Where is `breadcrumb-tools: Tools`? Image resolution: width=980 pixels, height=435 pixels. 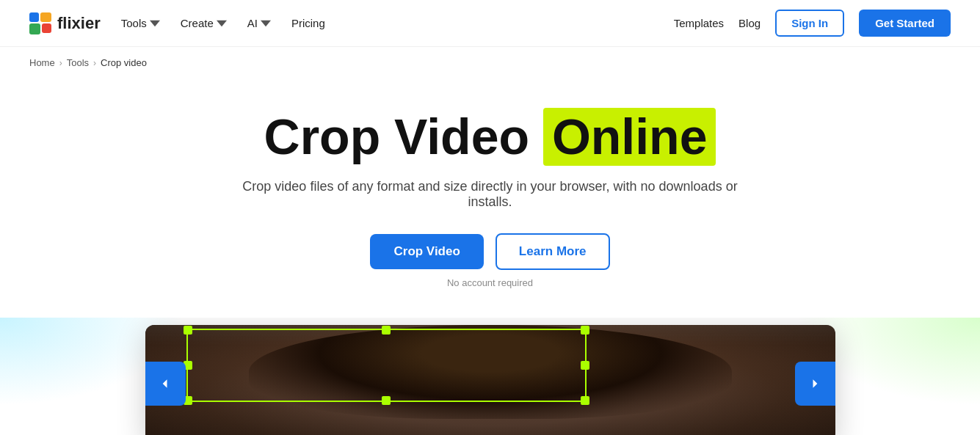
breadcrumb-tools: Tools is located at coordinates (78, 63).